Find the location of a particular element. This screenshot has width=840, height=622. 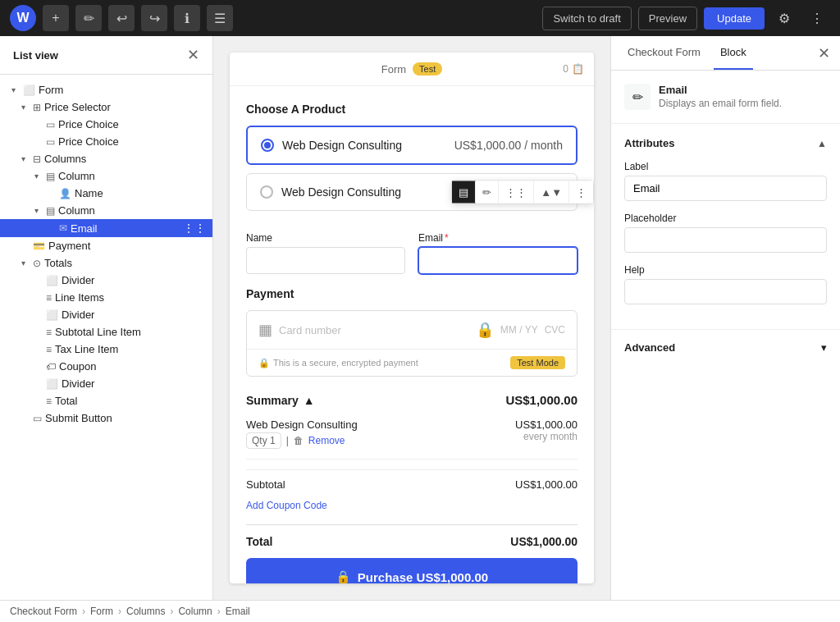

product-1-name: Web Design Consulting is located at coordinates (342, 145).